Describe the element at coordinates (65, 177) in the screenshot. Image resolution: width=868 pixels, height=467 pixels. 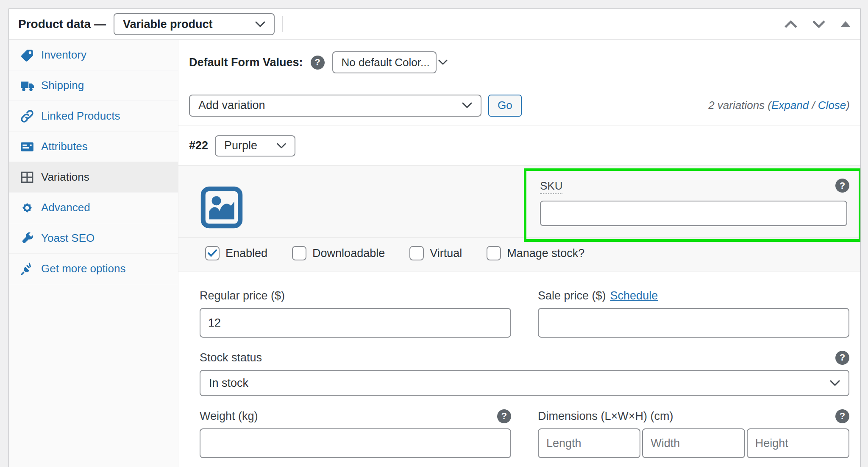
I see `tab-label: Variations` at that location.